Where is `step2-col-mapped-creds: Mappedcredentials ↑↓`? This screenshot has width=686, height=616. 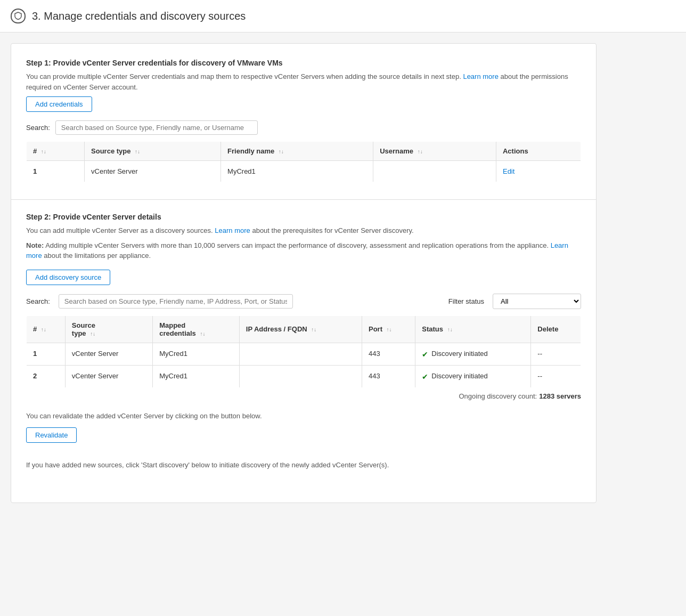 step2-col-mapped-creds: Mappedcredentials ↑↓ is located at coordinates (196, 329).